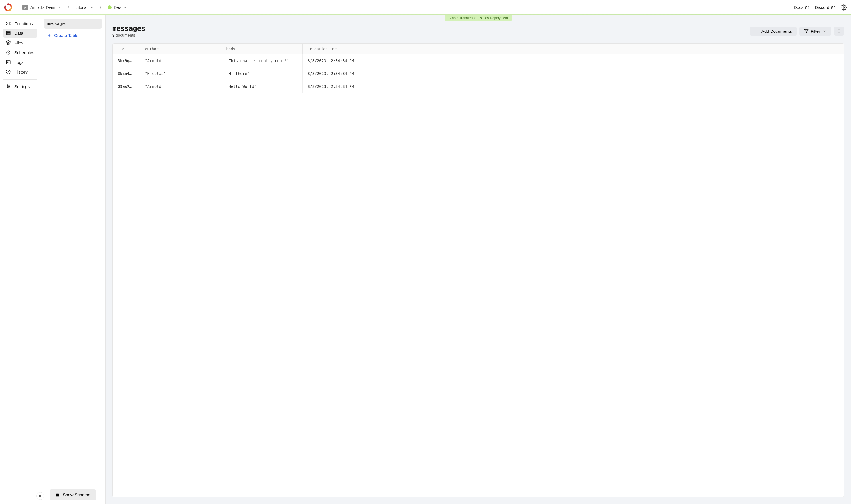 The image size is (851, 504). Describe the element at coordinates (8, 7) in the screenshot. I see `logo` at that location.